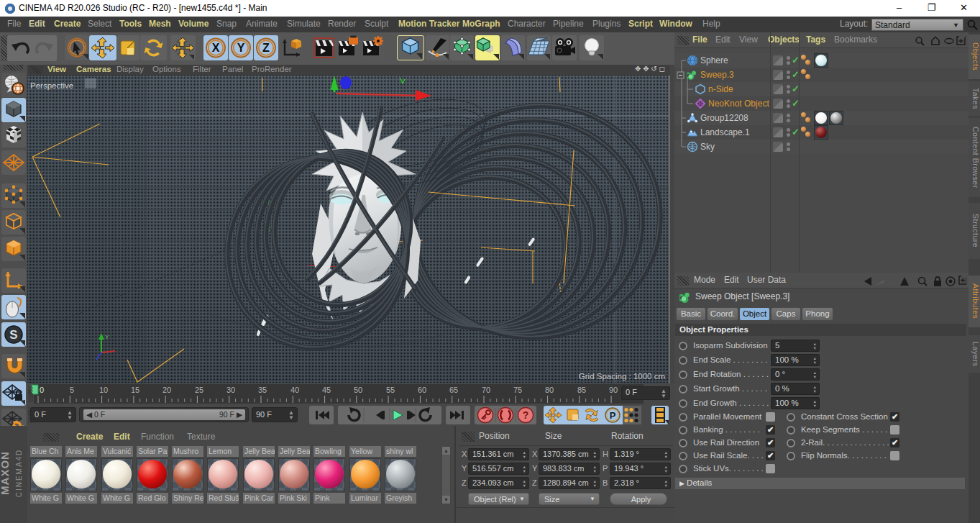 The height and width of the screenshot is (523, 980). What do you see at coordinates (582, 390) in the screenshot?
I see `svg-text: 85` at bounding box center [582, 390].